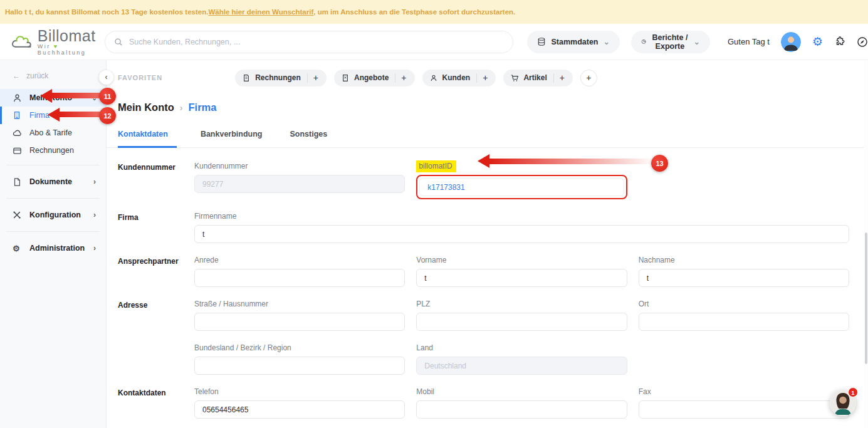 This screenshot has height=428, width=868. I want to click on sidebar-item-dokumente: Dokumente ›, so click(53, 182).